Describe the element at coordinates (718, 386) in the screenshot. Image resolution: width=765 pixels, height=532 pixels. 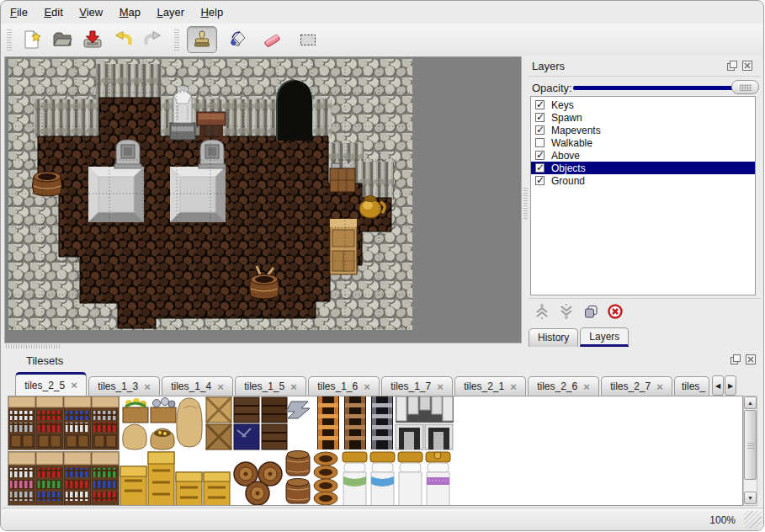
I see `tab-scroll-left-button: ◀` at that location.